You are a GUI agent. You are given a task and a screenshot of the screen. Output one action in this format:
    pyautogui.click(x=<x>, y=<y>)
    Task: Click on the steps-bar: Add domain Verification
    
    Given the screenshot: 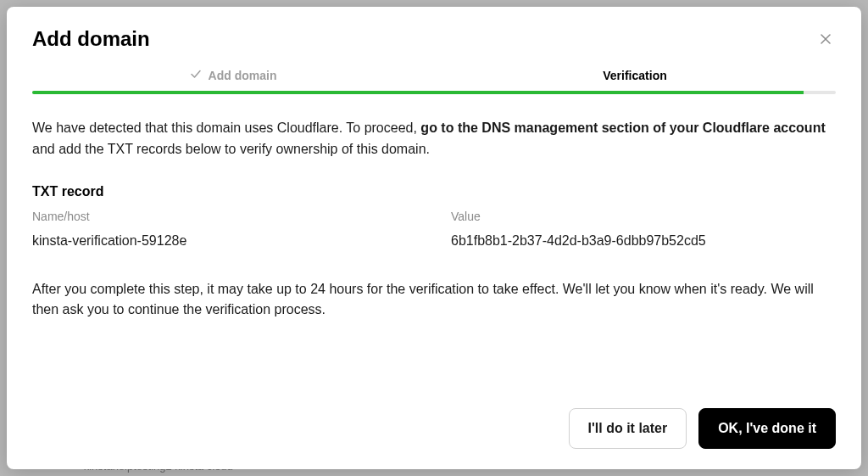 What is the action you would take?
    pyautogui.click(x=434, y=81)
    